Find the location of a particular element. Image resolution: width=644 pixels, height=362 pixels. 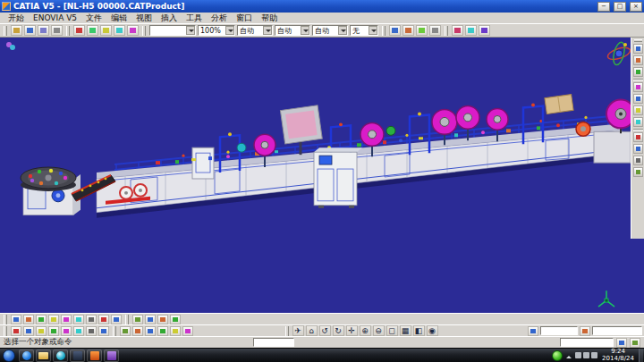

menu-item-enovia: ENOVIA V5 is located at coordinates (55, 18).